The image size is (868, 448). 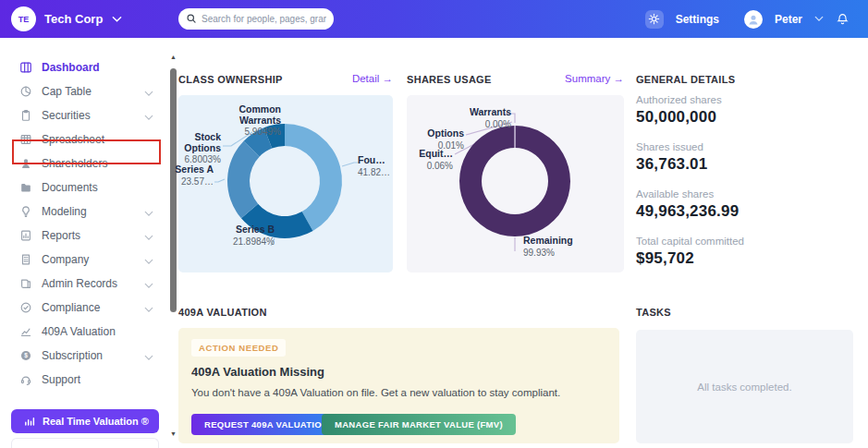 I want to click on sidebar-item-documents: Documents, so click(x=83, y=188).